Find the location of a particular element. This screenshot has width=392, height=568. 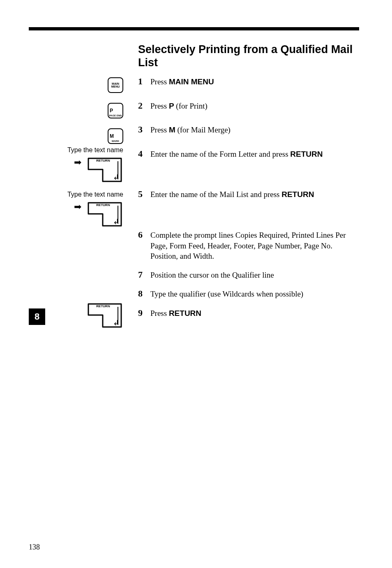

step-number: 8 is located at coordinates (144, 294).